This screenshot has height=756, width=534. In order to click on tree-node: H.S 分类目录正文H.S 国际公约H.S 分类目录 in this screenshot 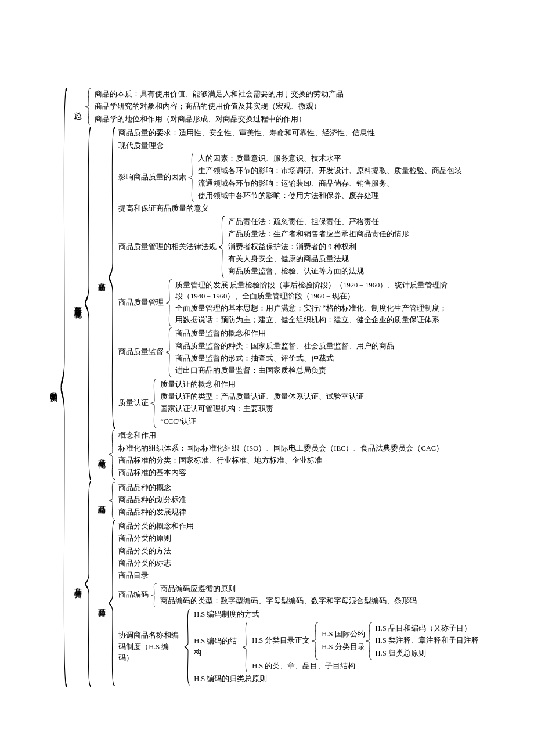, I will do `click(308, 641)`.